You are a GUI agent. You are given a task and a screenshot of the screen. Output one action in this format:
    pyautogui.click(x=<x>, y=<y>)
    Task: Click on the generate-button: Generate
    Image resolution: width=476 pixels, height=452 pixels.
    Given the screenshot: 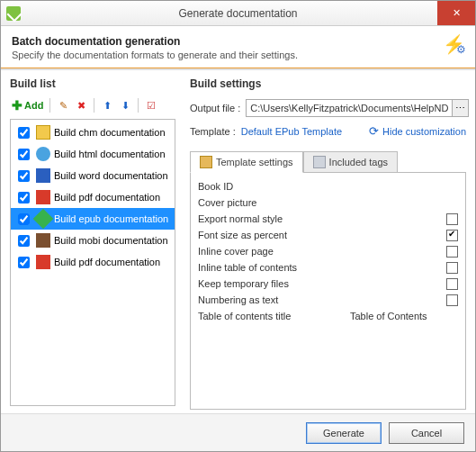 What is the action you would take?
    pyautogui.click(x=344, y=433)
    